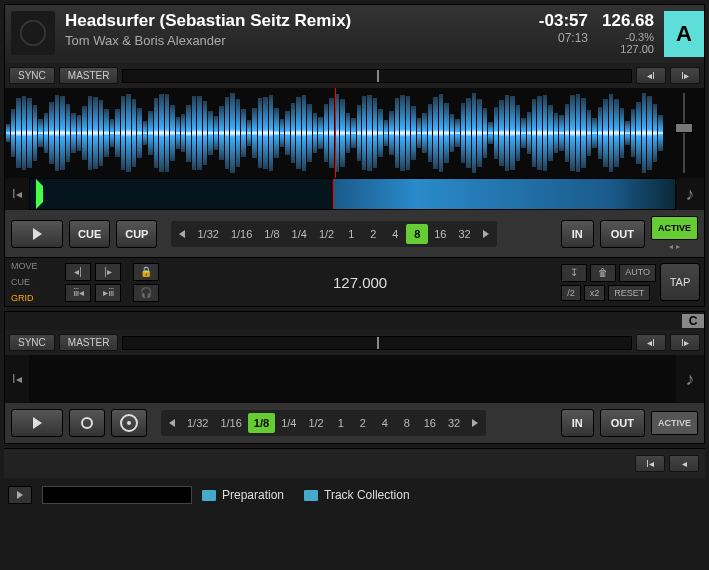 This screenshot has width=709, height=570. I want to click on global-transport: Ⅰ◂ ◂, so click(354, 463).